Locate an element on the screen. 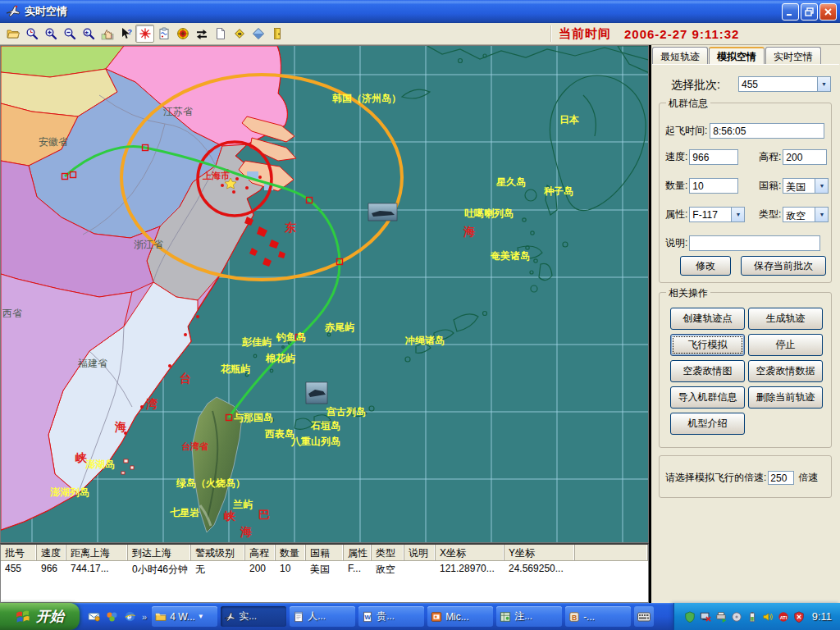 This screenshot has width=840, height=630. column-header: 距离上海 is located at coordinates (97, 553).